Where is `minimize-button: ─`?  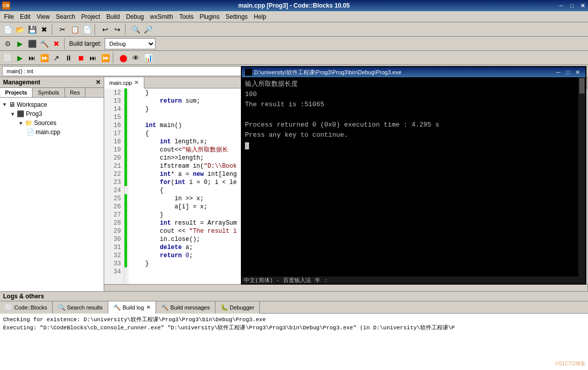 minimize-button: ─ is located at coordinates (561, 6).